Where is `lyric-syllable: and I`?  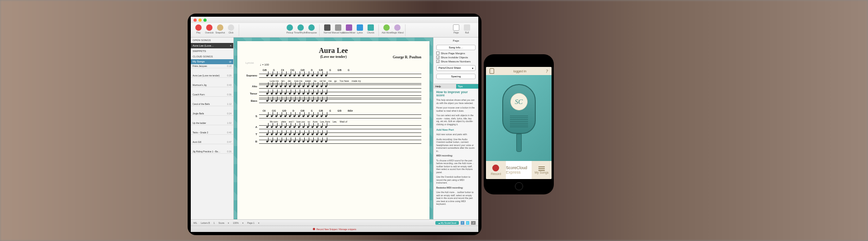
lyric-syllable: and I is located at coordinates (291, 122).